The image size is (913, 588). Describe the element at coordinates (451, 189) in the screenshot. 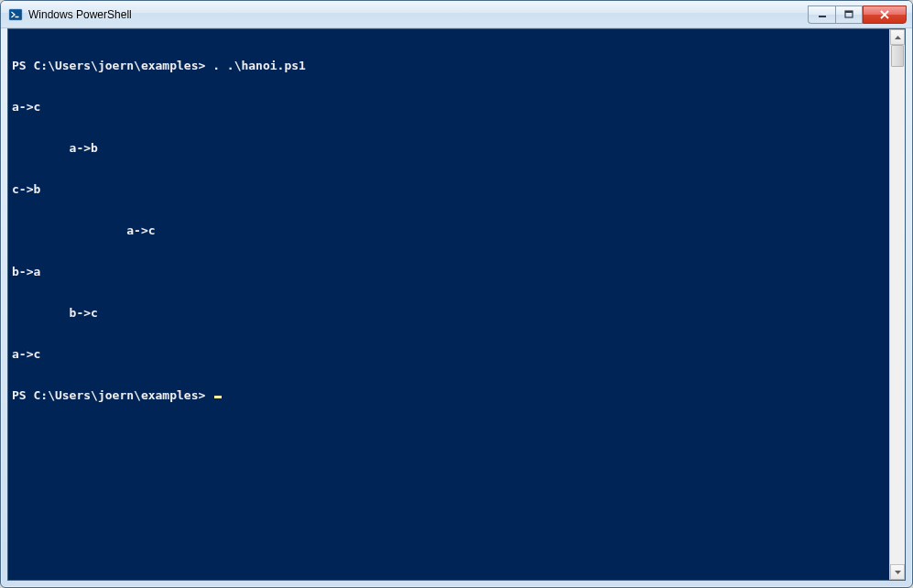

I see `output-line: c->b` at that location.